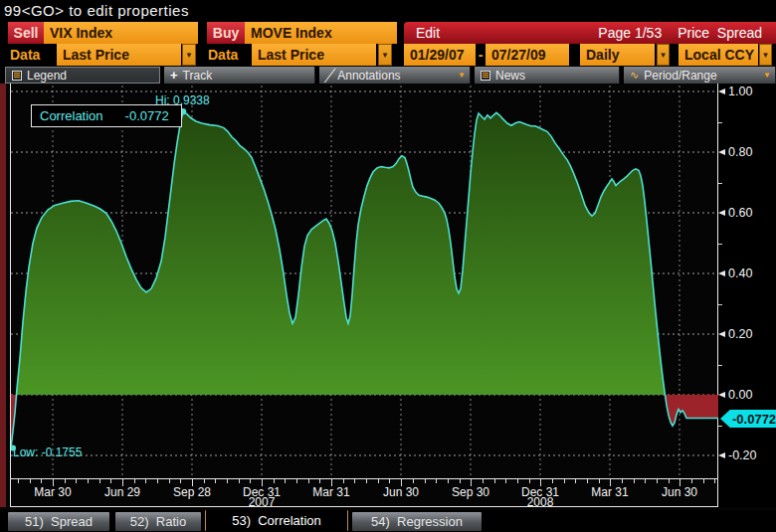 The height and width of the screenshot is (532, 776). I want to click on legend-button: Legend, so click(83, 76).